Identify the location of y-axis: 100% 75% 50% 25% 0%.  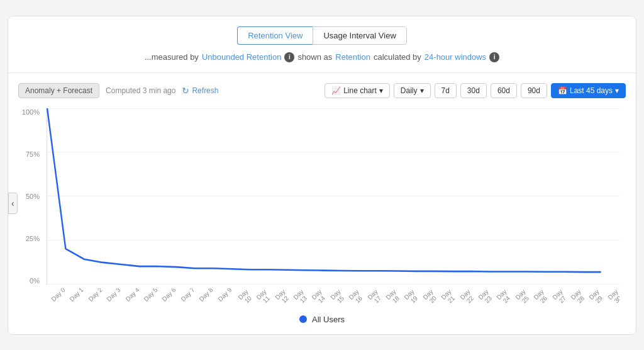
(31, 196).